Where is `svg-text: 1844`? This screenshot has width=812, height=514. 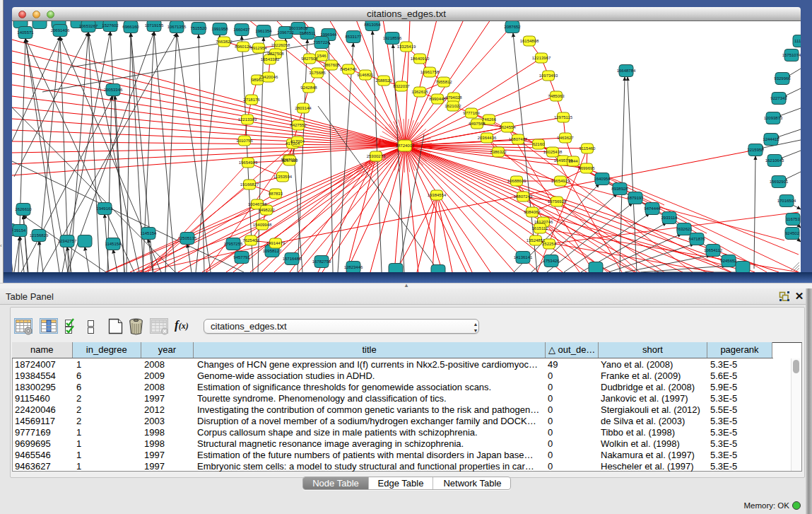
svg-text: 1844 is located at coordinates (573, 161).